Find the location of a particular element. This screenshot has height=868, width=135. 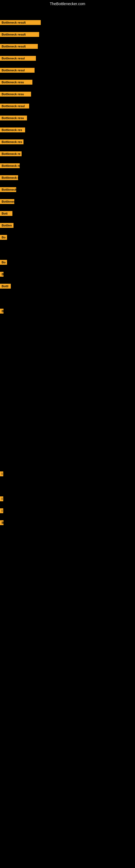

bottleneck-badge: Bottl is located at coordinates (5, 286).